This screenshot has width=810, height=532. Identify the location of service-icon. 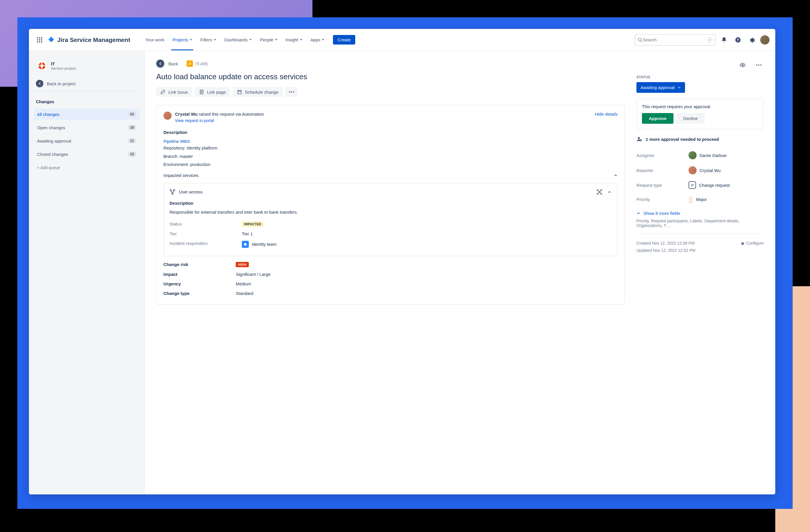
(172, 192).